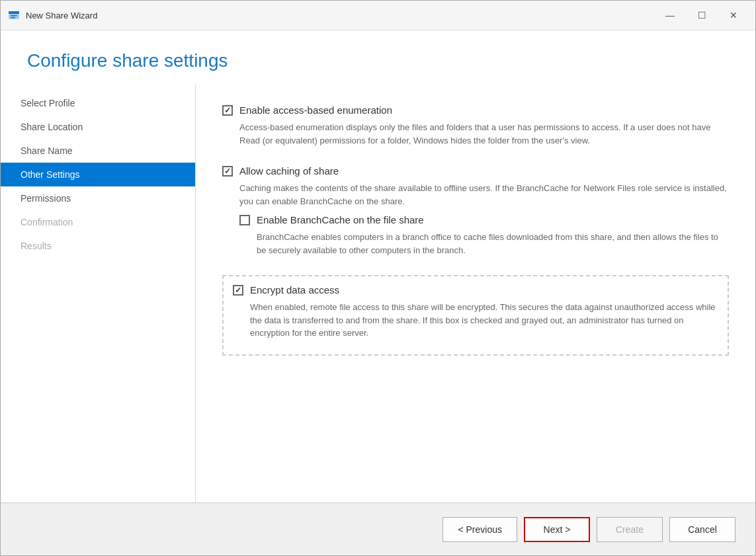 The width and height of the screenshot is (756, 556). Describe the element at coordinates (630, 530) in the screenshot. I see `create-button: Create` at that location.